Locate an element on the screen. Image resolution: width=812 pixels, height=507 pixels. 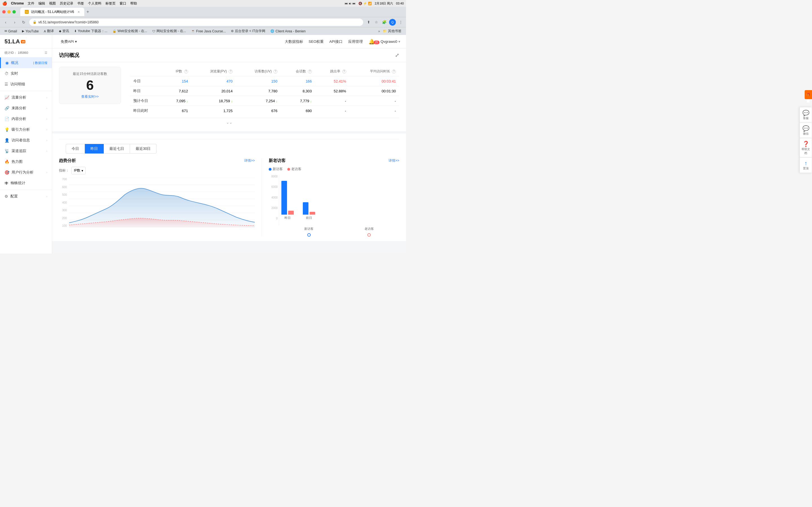
bookmark-translate: A 翻译 is located at coordinates (49, 31).